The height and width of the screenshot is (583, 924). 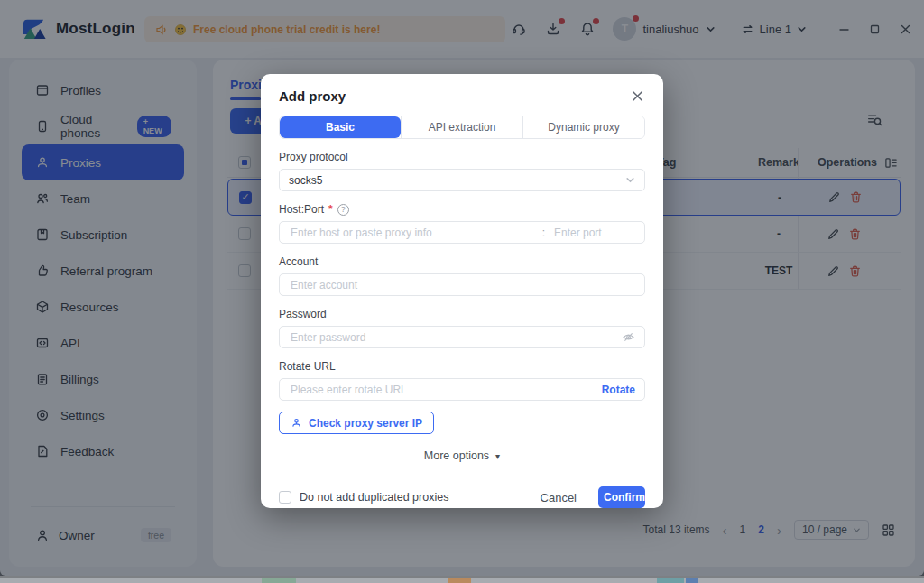 What do you see at coordinates (462, 366) in the screenshot?
I see `rotate-url-label: Rotate URL` at bounding box center [462, 366].